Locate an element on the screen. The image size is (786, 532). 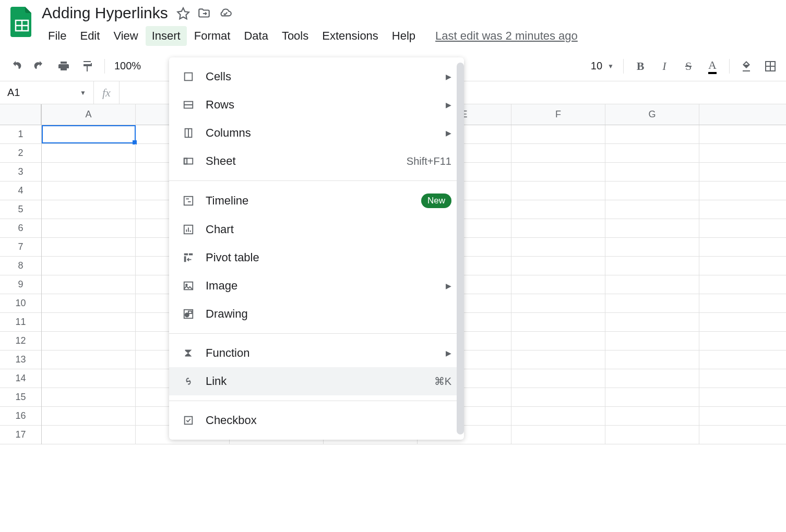
borders-button is located at coordinates (770, 66).